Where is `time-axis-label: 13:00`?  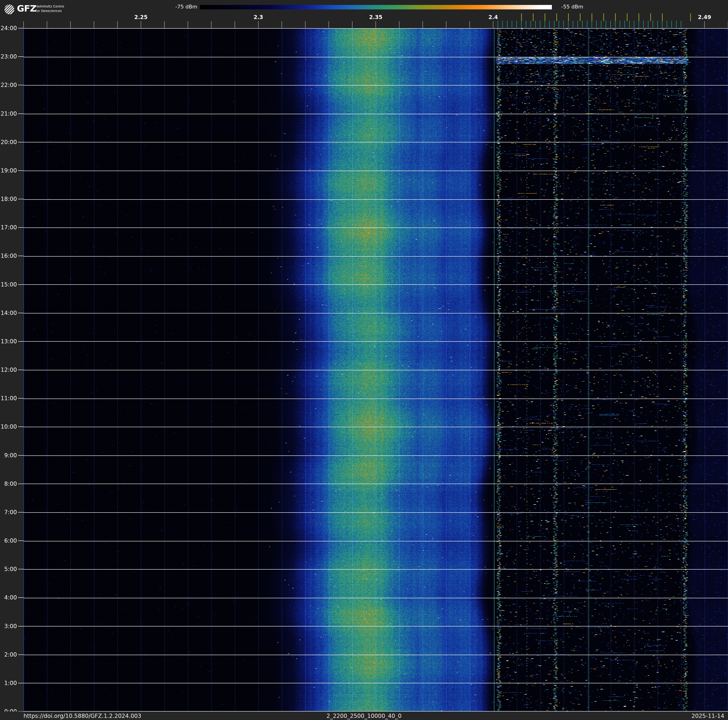
time-axis-label: 13:00 is located at coordinates (8, 342).